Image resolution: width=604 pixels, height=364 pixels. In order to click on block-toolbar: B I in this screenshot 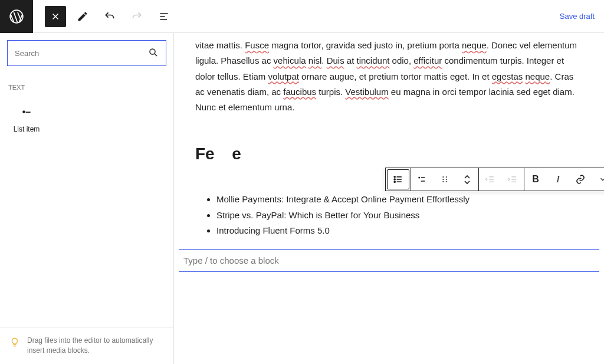, I will do `click(494, 179)`.